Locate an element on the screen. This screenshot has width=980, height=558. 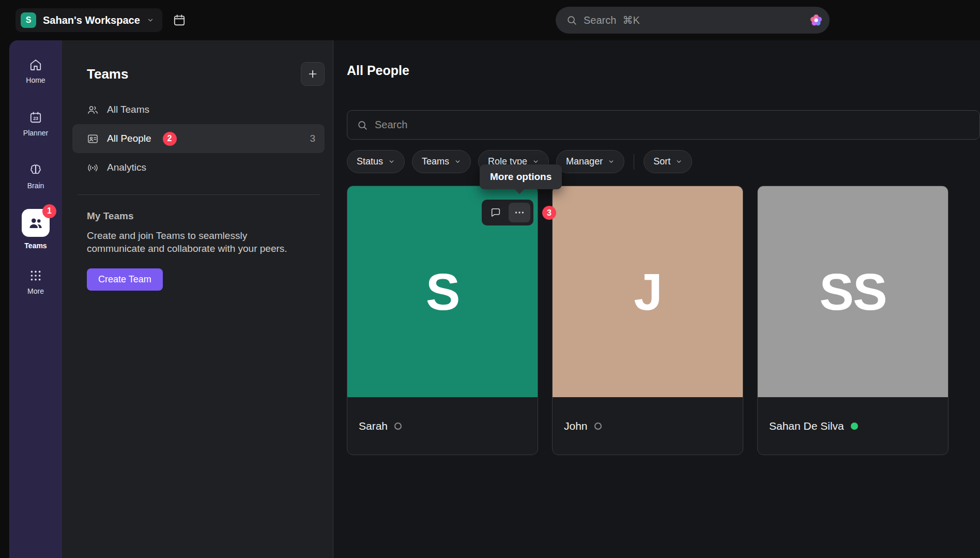
workspace-avatar: S is located at coordinates (28, 20).